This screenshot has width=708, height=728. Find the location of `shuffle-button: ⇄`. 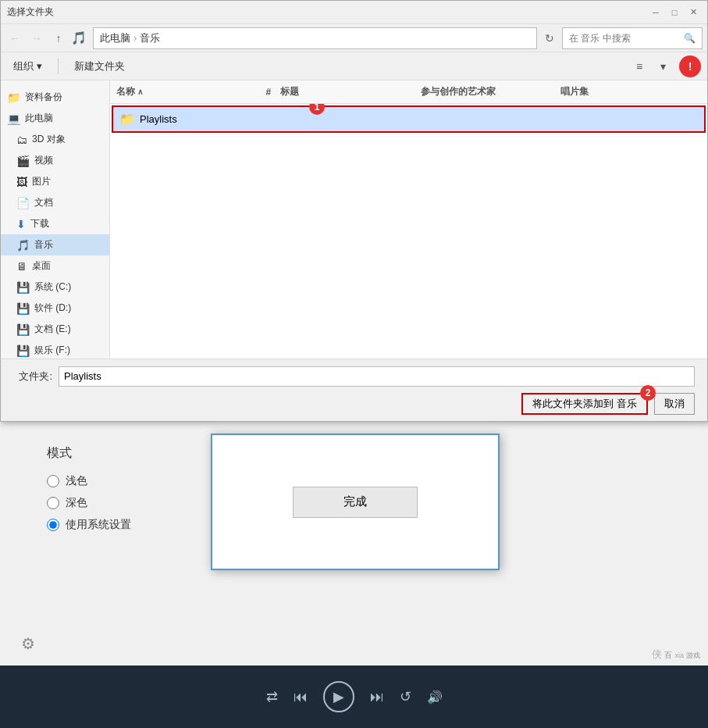

shuffle-button: ⇄ is located at coordinates (272, 697).